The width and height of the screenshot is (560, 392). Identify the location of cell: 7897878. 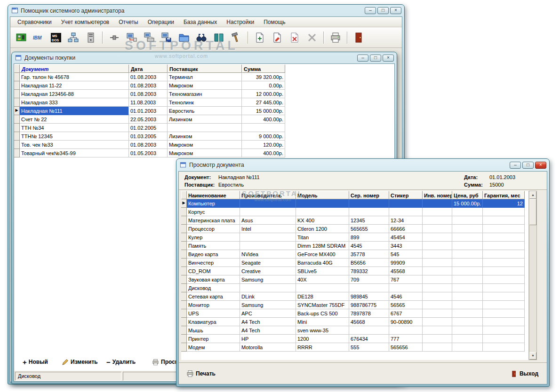
(369, 314).